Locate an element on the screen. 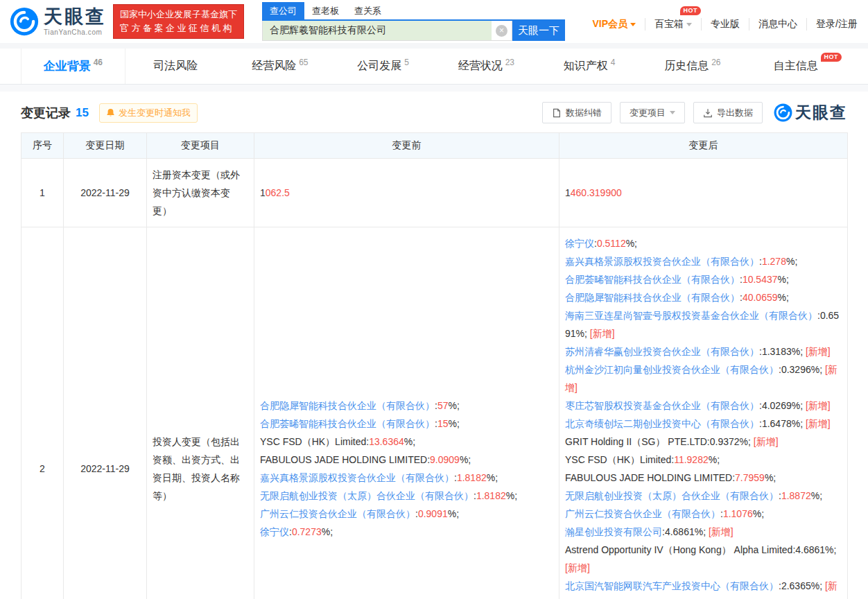 Image resolution: width=868 pixels, height=599 pixels. tab-judicial-risk: 司法风险 is located at coordinates (177, 67).